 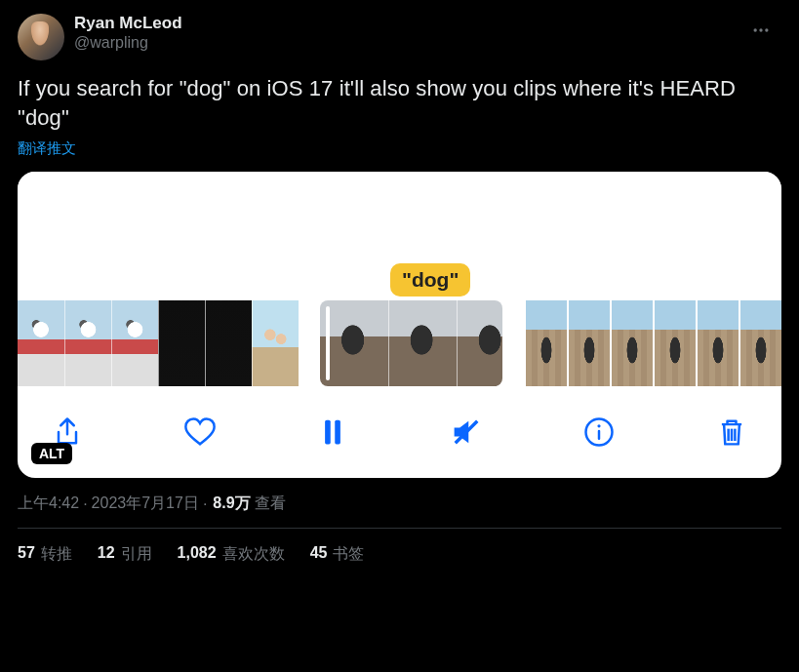 I want to click on stat-label: 书签, so click(x=348, y=554).